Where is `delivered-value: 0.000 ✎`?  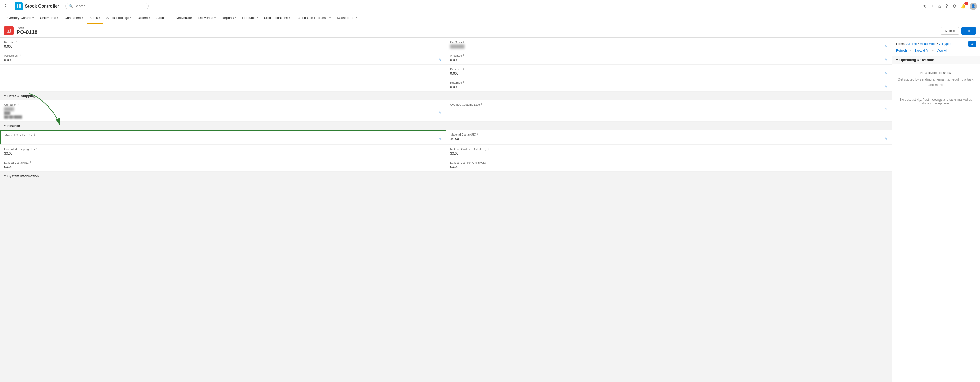
delivered-value: 0.000 ✎ is located at coordinates (669, 73).